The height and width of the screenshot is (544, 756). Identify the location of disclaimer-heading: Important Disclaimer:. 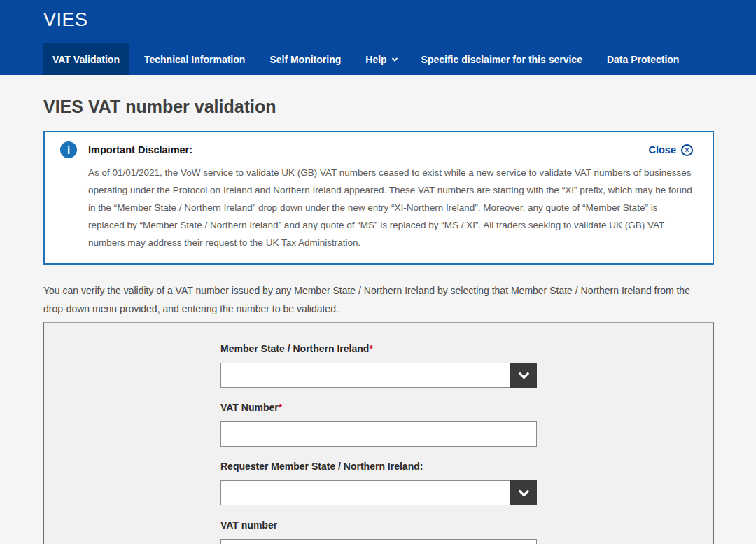
(368, 150).